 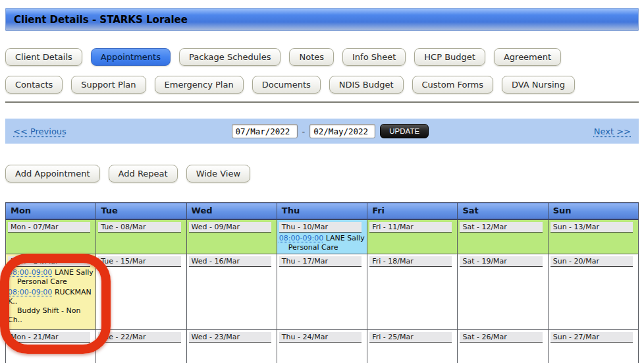 What do you see at coordinates (500, 337) in the screenshot?
I see `cell-date-label: Sat - 26/Mar` at bounding box center [500, 337].